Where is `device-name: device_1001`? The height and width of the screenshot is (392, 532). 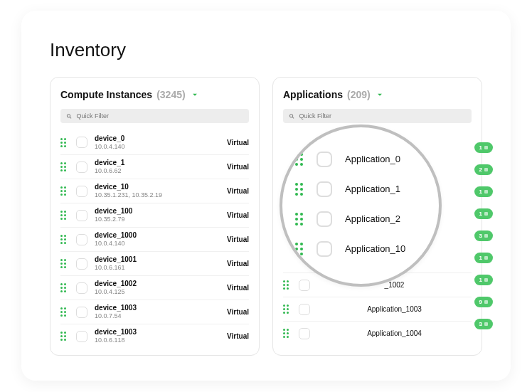
device-name: device_1001 is located at coordinates (161, 260).